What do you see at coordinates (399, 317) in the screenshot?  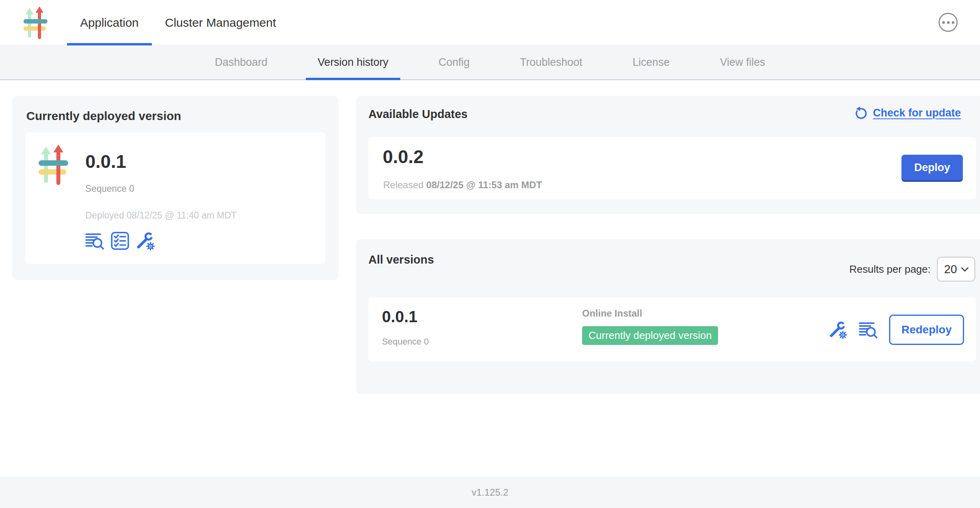 I see `row-version-number: 0.0.1` at bounding box center [399, 317].